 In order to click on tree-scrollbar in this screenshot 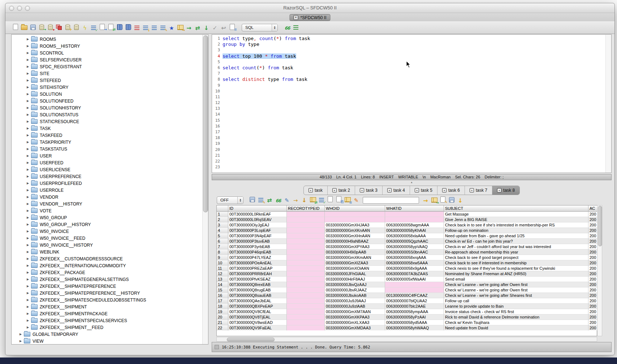, I will do `click(205, 189)`.